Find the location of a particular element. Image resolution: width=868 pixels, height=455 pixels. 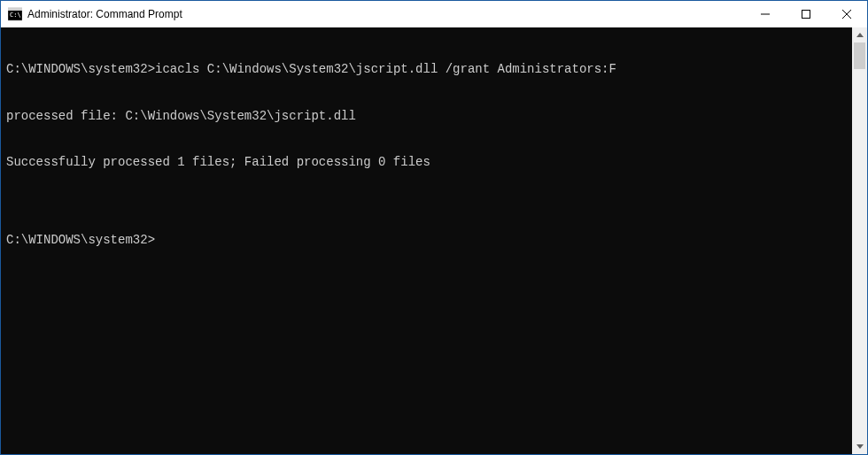

console-line: C:\WINDOWS\system32> is located at coordinates (427, 241).